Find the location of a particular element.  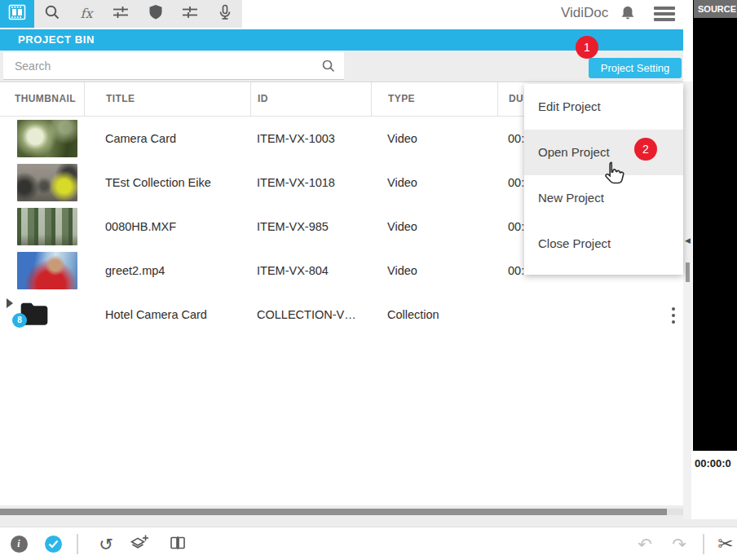

book-open-icon is located at coordinates (178, 545).